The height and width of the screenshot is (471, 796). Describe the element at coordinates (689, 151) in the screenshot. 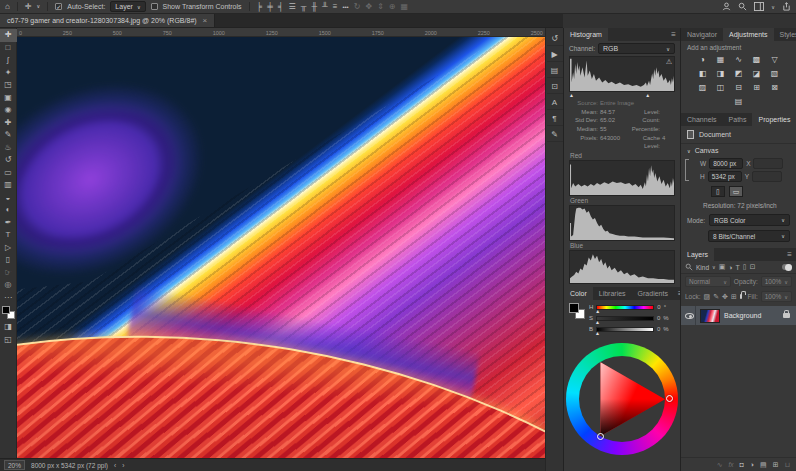

I see `collapse-icon: ∨` at that location.